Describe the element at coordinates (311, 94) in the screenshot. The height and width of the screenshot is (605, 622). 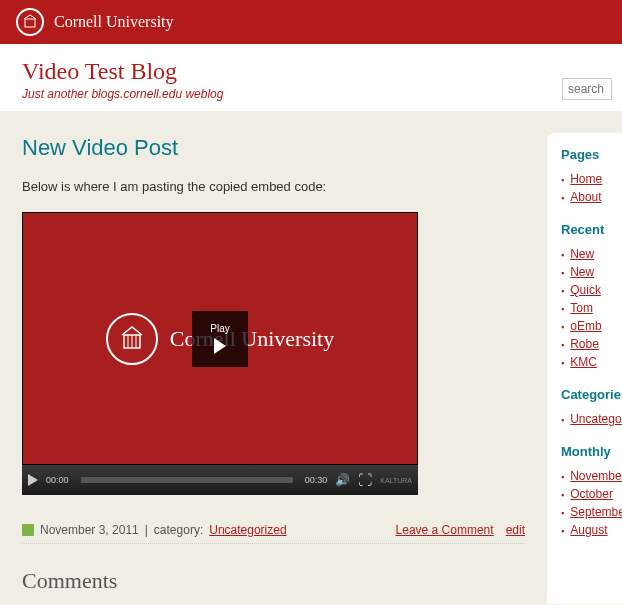
I see `blog-tagline: Just another blogs.cornell.edu weblog` at that location.